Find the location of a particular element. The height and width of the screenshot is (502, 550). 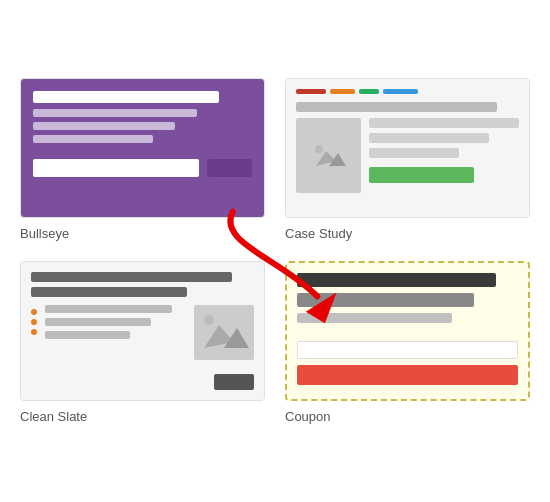

bullseye-preview is located at coordinates (142, 148).